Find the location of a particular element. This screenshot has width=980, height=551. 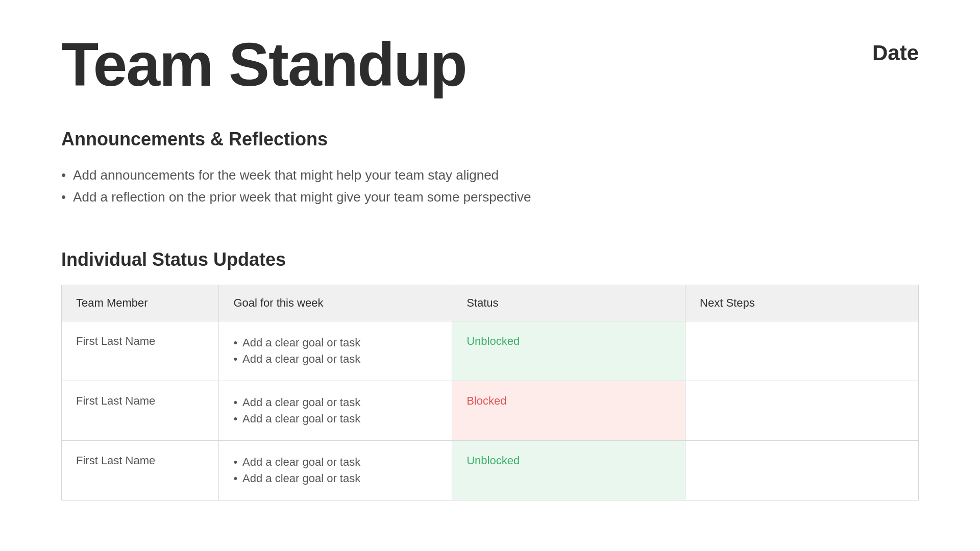

date-label: Date is located at coordinates (895, 48).